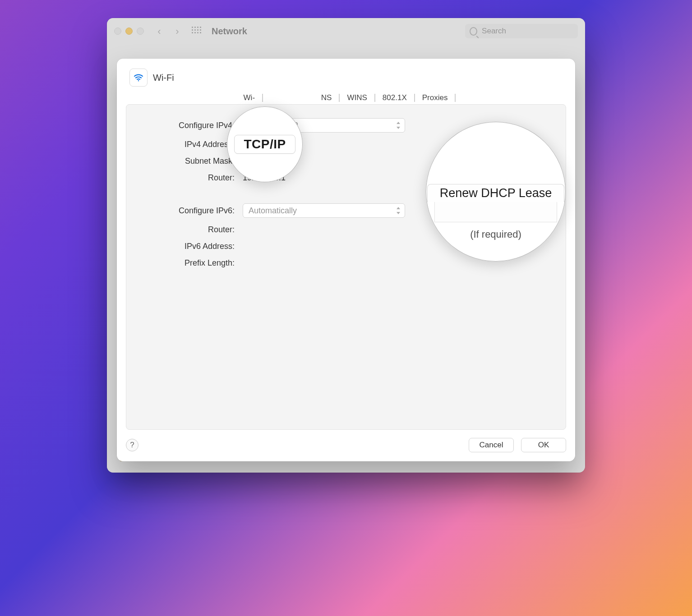 This screenshot has height=616, width=692. Describe the element at coordinates (324, 211) in the screenshot. I see `configure-ipv6-select: Automatically` at that location.